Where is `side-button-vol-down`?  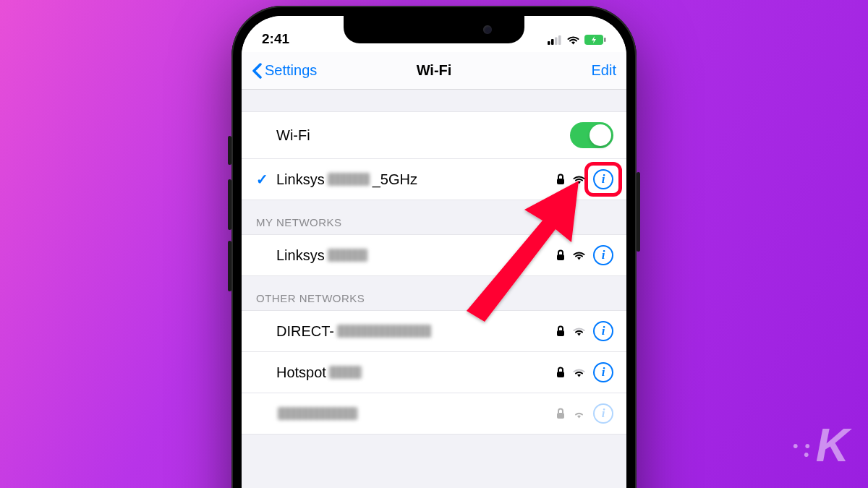 side-button-vol-down is located at coordinates (230, 266).